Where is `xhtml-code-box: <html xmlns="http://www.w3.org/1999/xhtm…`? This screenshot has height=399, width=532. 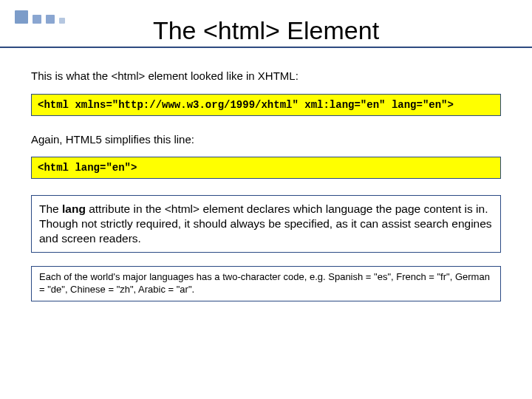
xhtml-code-box: <html xmlns="http://www.w3.org/1999/xhtm… is located at coordinates (266, 105).